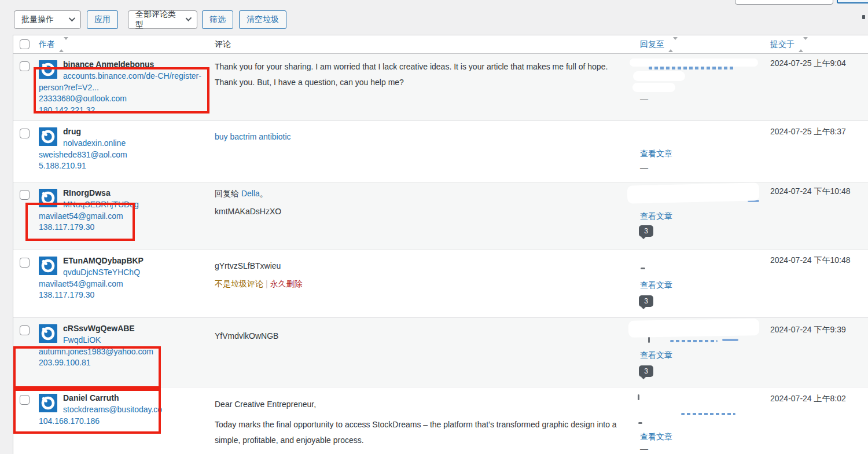 The height and width of the screenshot is (454, 868). What do you see at coordinates (47, 20) in the screenshot?
I see `bulk-actions-select: 批量操作` at bounding box center [47, 20].